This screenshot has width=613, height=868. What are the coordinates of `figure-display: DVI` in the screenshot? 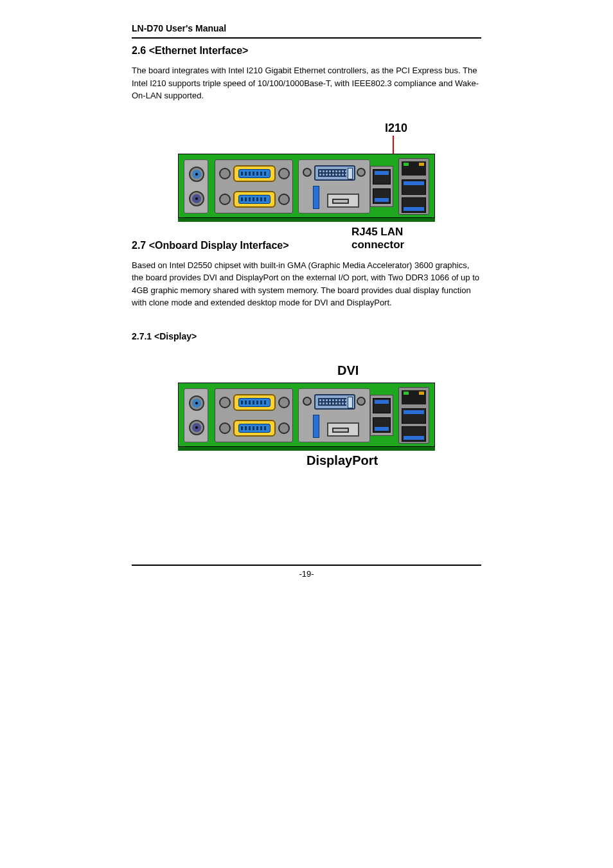 It's located at (306, 404).